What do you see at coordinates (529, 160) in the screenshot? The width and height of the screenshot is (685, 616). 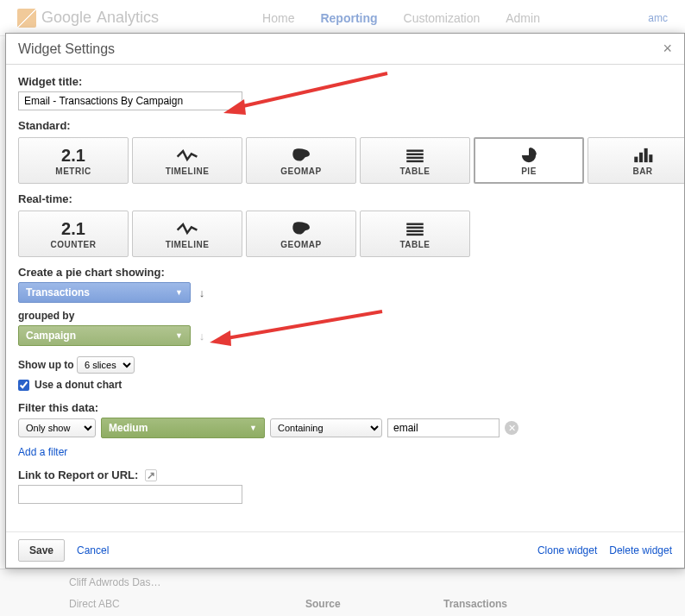 I see `tile-pie: PIE` at bounding box center [529, 160].